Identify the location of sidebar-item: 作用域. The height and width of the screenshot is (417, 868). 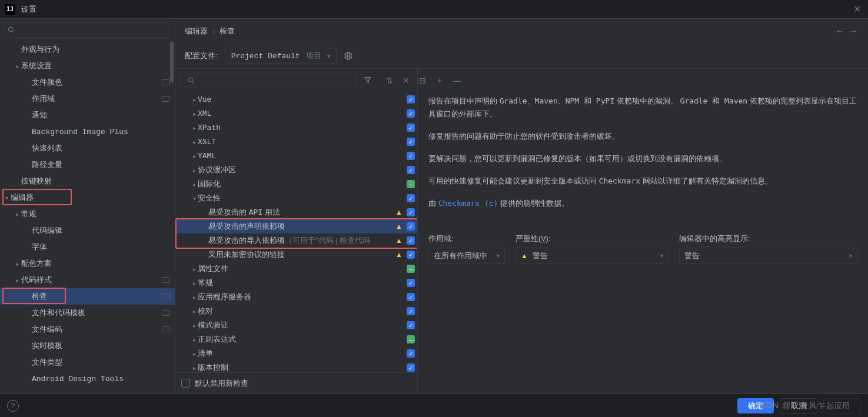
(87, 99).